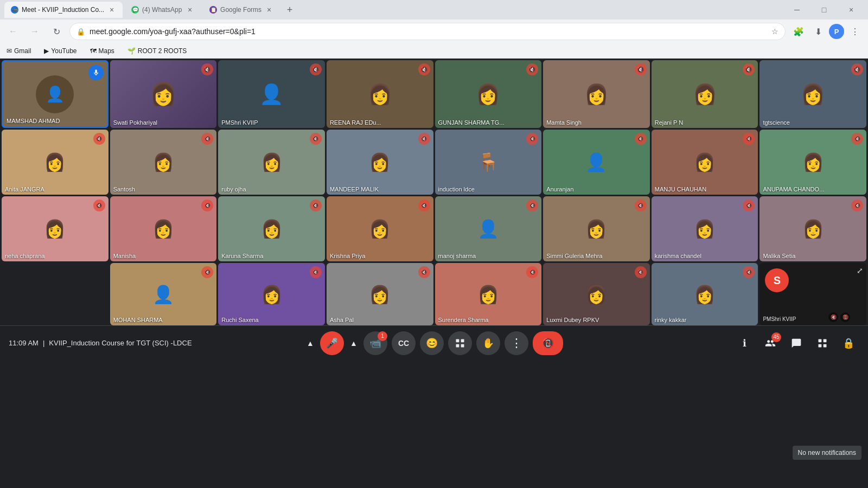 This screenshot has width=868, height=488. I want to click on tile-malika: 👩 🔇 Malika Setia, so click(813, 229).